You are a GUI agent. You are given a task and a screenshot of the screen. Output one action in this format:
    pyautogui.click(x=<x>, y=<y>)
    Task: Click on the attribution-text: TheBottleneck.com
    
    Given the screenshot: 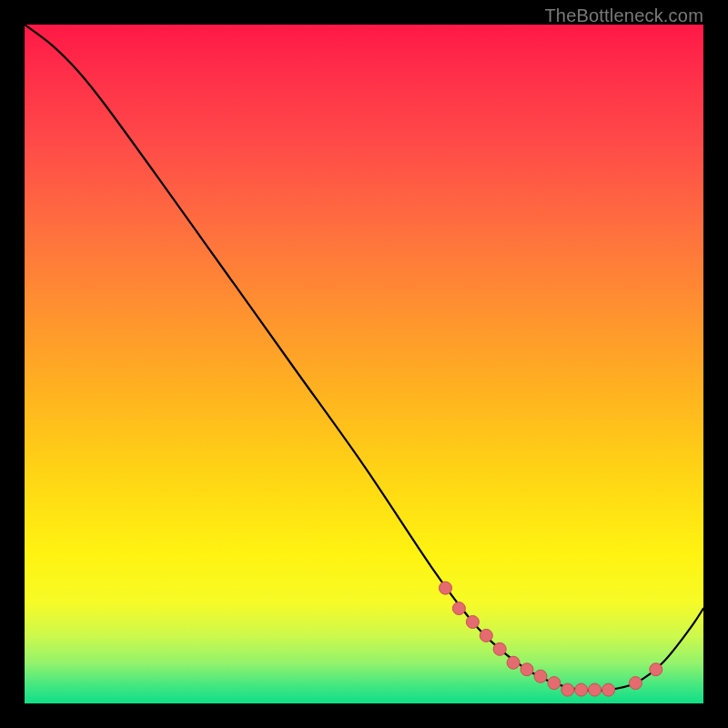 What is the action you would take?
    pyautogui.click(x=624, y=16)
    